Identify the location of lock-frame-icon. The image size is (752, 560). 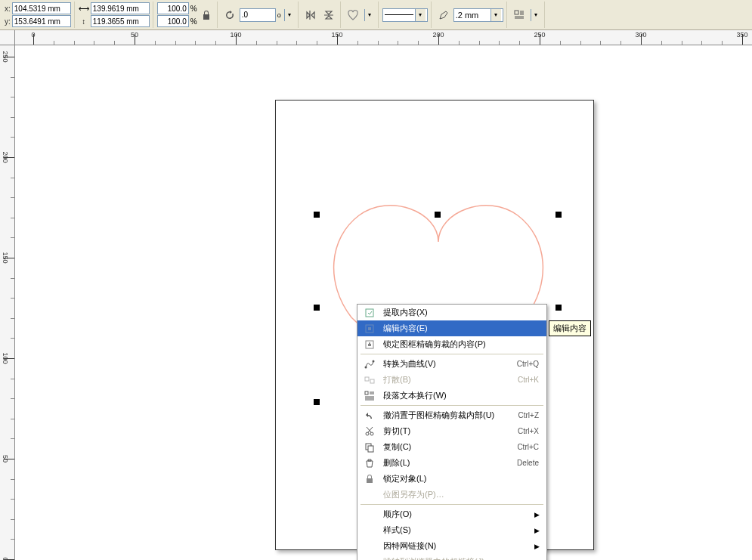
(370, 345).